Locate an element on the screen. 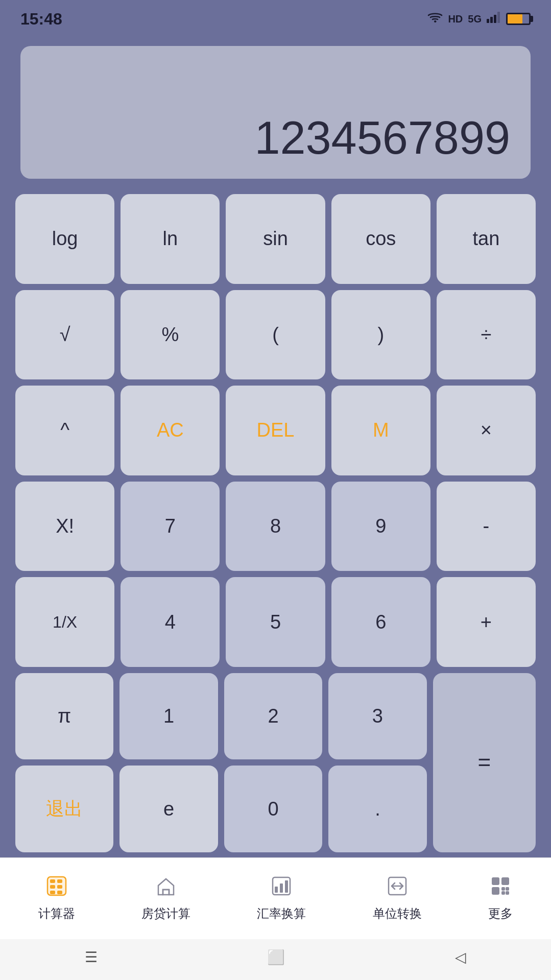 The image size is (551, 980). system-nav-bar: ☰ ⬜ ◁ is located at coordinates (276, 960).